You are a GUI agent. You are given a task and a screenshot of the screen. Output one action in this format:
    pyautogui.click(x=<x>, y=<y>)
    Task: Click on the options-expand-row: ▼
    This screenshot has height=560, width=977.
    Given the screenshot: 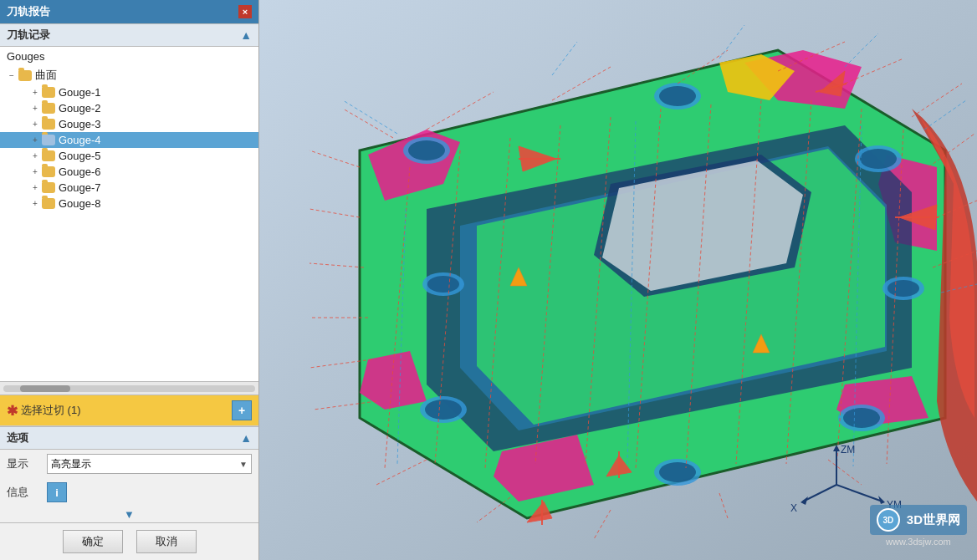 What is the action you would take?
    pyautogui.click(x=129, y=515)
    